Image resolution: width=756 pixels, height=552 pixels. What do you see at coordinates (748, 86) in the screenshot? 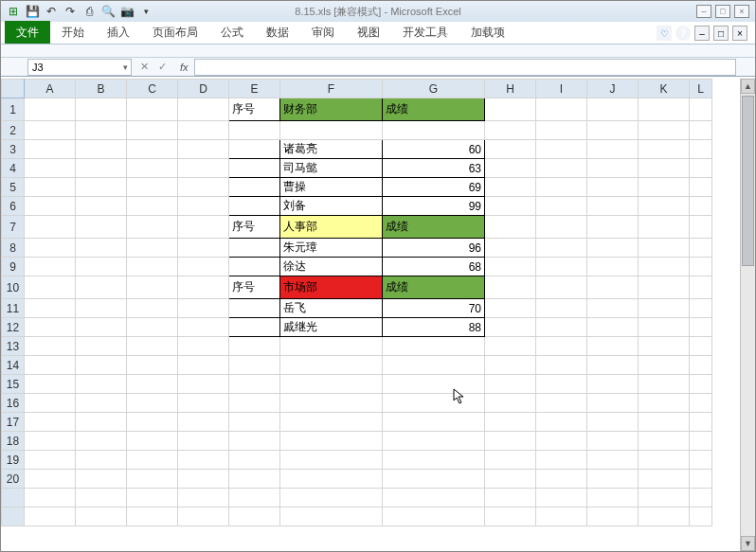
I see `scroll-up-icon: ▲` at bounding box center [748, 86].